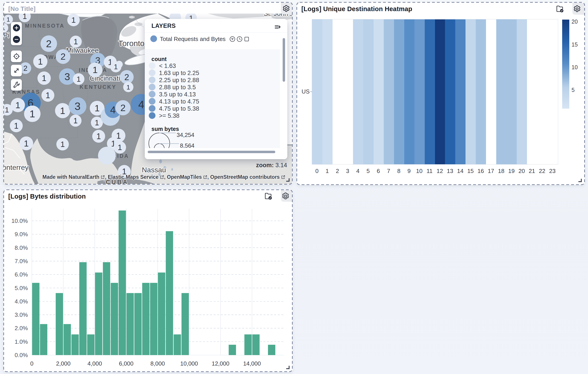  Describe the element at coordinates (16, 85) in the screenshot. I see `map-tools-button` at that location.